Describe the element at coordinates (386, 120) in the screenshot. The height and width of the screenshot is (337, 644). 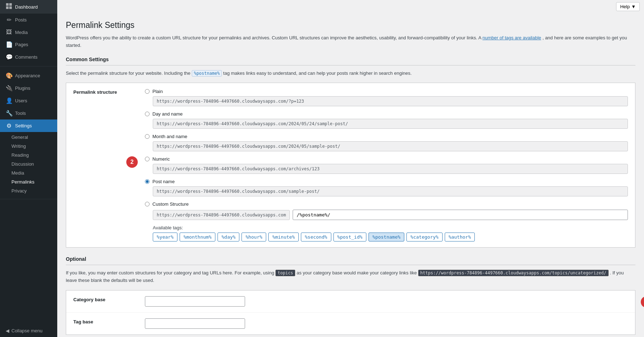
I see `option-day-name: Day and name https://wordpress-784896-44…` at that location.